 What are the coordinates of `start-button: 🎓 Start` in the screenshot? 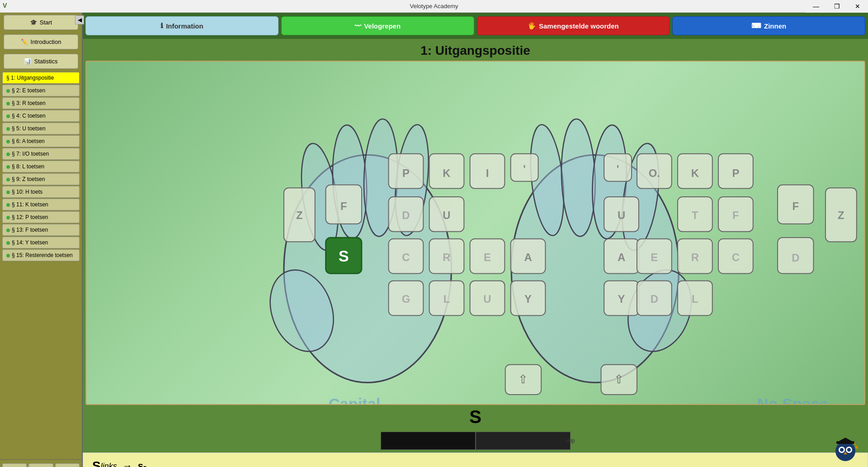 It's located at (41, 23).